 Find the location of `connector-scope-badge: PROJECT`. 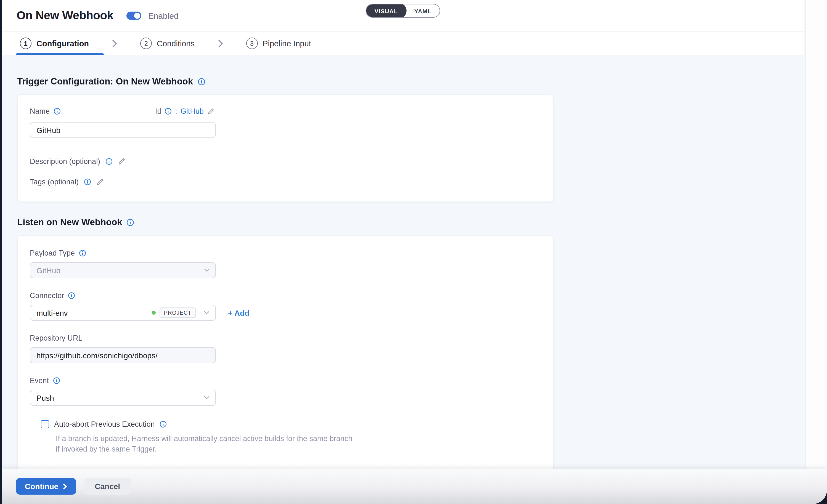

connector-scope-badge: PROJECT is located at coordinates (178, 313).